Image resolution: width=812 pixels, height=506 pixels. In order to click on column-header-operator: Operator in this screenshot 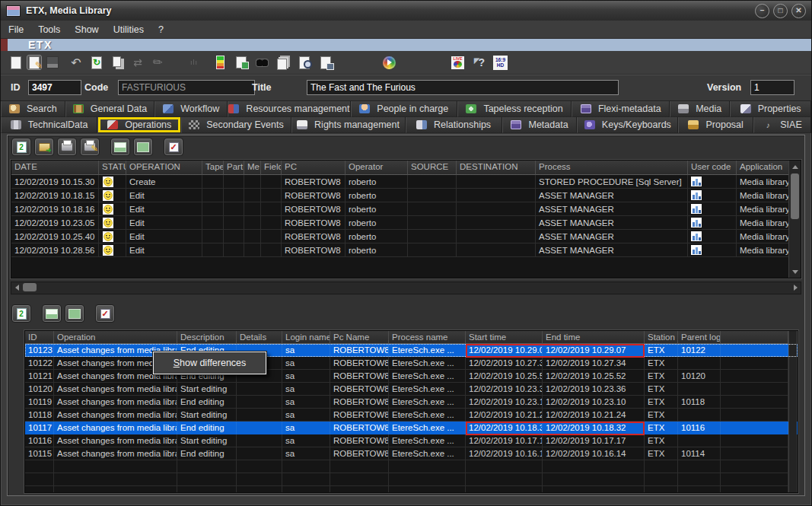, I will do `click(377, 167)`.